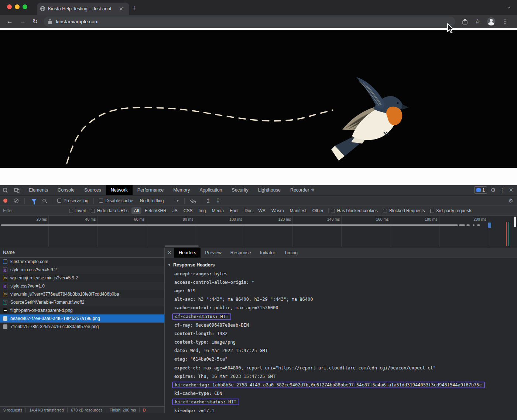 This screenshot has width=517, height=420. What do you see at coordinates (477, 21) in the screenshot?
I see `bookmark-star-icon: ☆` at bounding box center [477, 21].